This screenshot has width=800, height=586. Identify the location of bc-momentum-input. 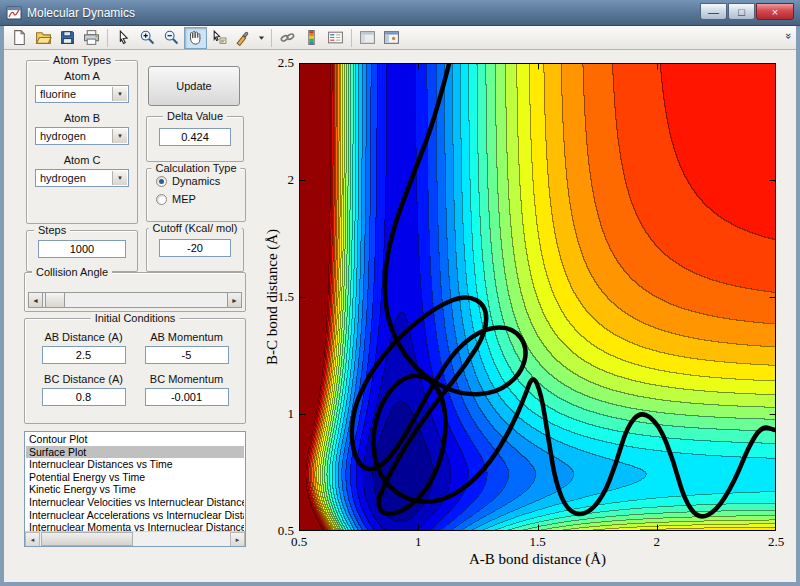
(187, 397).